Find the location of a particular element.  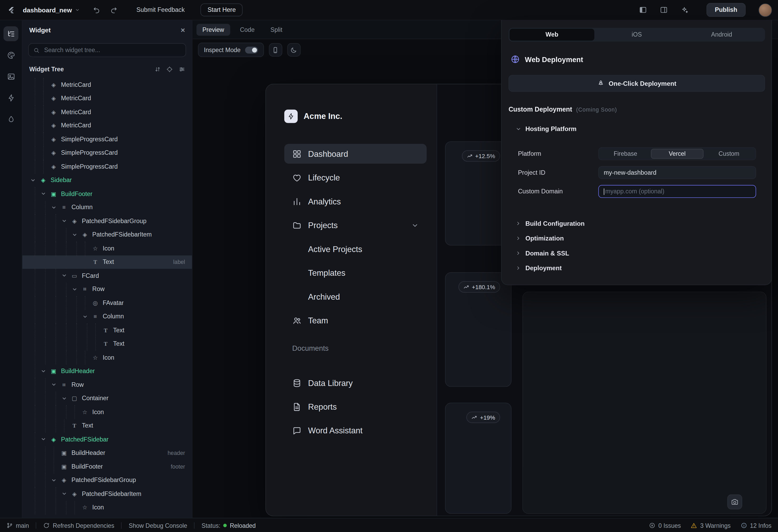

tree-item-fcard: ▭FCard is located at coordinates (107, 276).